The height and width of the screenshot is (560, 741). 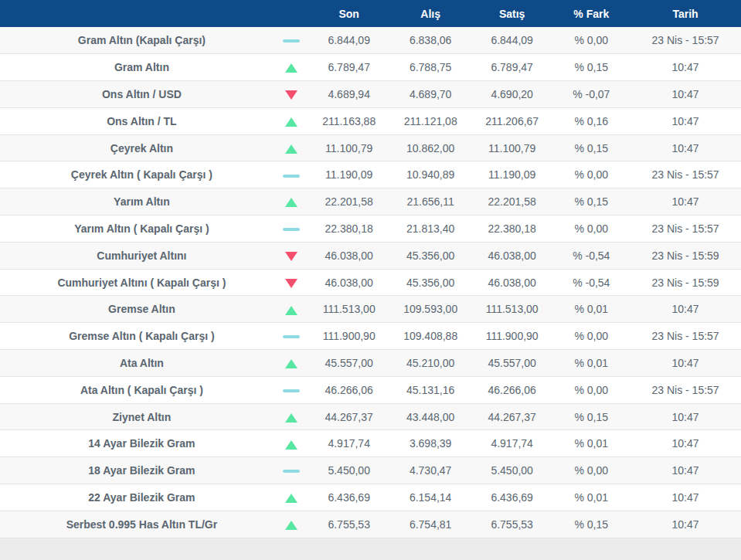 What do you see at coordinates (138, 363) in the screenshot?
I see `instrument-name-link: Ata Altın` at bounding box center [138, 363].